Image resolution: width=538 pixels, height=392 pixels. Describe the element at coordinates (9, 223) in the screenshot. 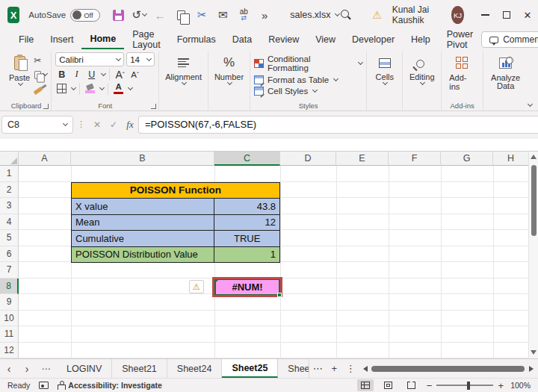

I see `row-header-4: 4` at that location.